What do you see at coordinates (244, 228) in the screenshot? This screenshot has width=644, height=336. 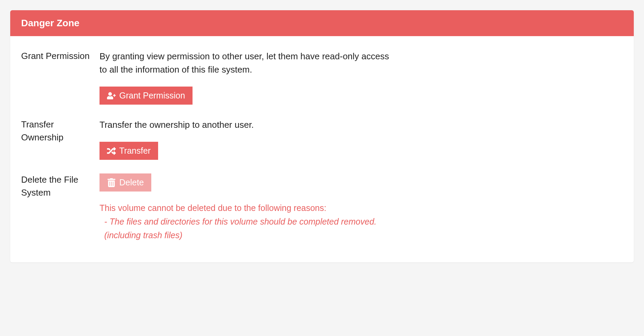 I see `delete-warning-reason: - The files and directories for this vol…` at bounding box center [244, 228].